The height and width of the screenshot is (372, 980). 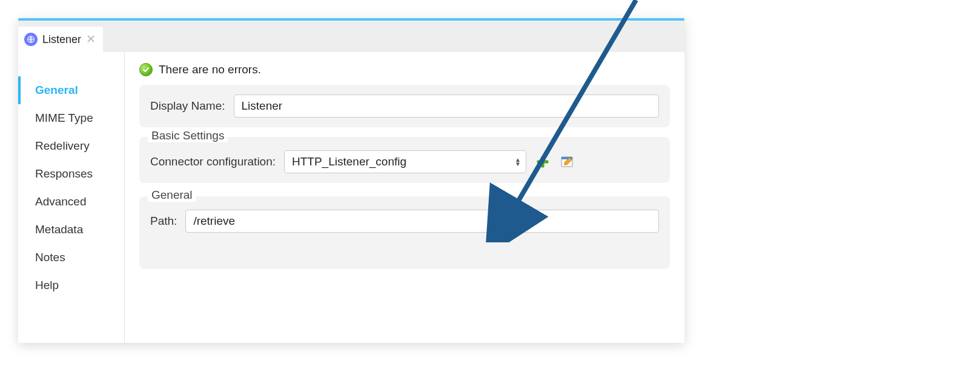 What do you see at coordinates (64, 118) in the screenshot?
I see `sidebar-label: MIME Type` at bounding box center [64, 118].